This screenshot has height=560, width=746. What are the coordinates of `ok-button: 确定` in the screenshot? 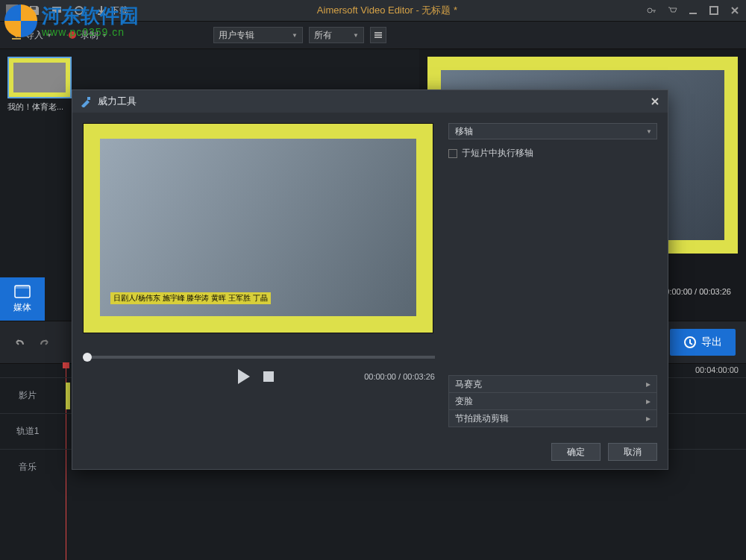 It's located at (576, 452).